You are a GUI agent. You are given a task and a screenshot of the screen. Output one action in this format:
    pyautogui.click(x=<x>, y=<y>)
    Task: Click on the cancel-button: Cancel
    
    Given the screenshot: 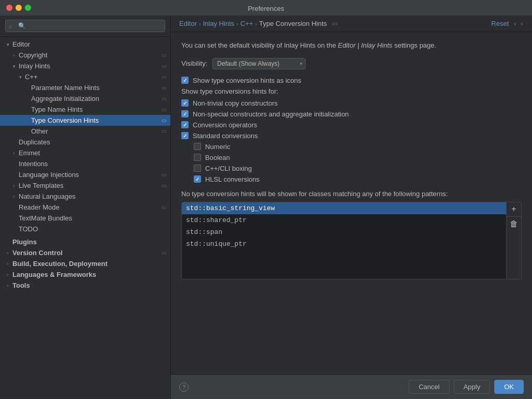 What is the action you would take?
    pyautogui.click(x=429, y=387)
    